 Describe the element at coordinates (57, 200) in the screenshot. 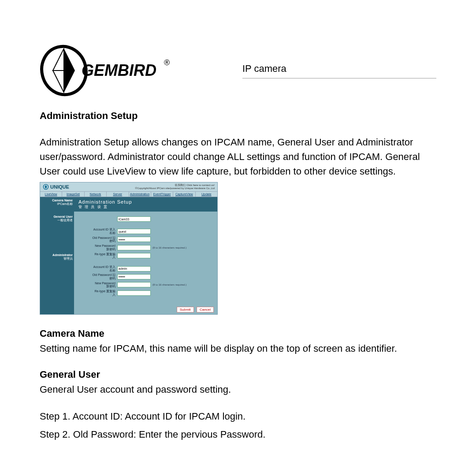

I see `side-camera-name-en: Camera Name` at that location.